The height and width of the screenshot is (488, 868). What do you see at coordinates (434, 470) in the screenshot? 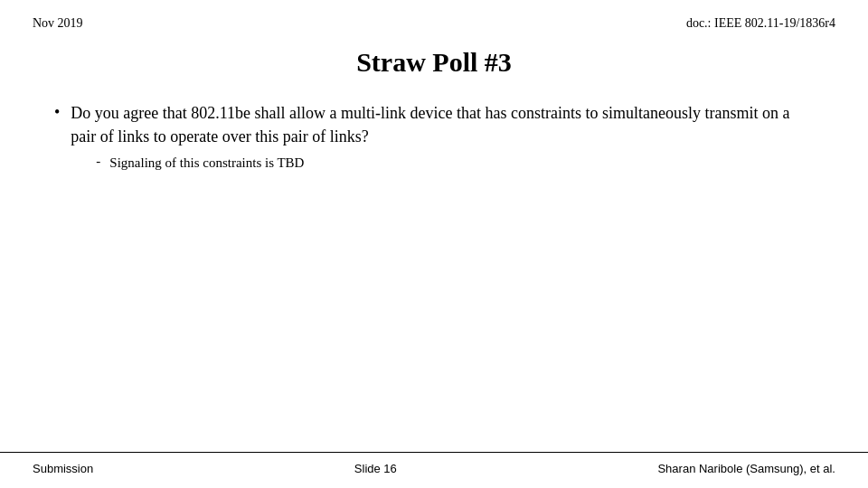
I see `footer: Submission Slide 16 Sharan Naribole (Sam…` at bounding box center [434, 470].